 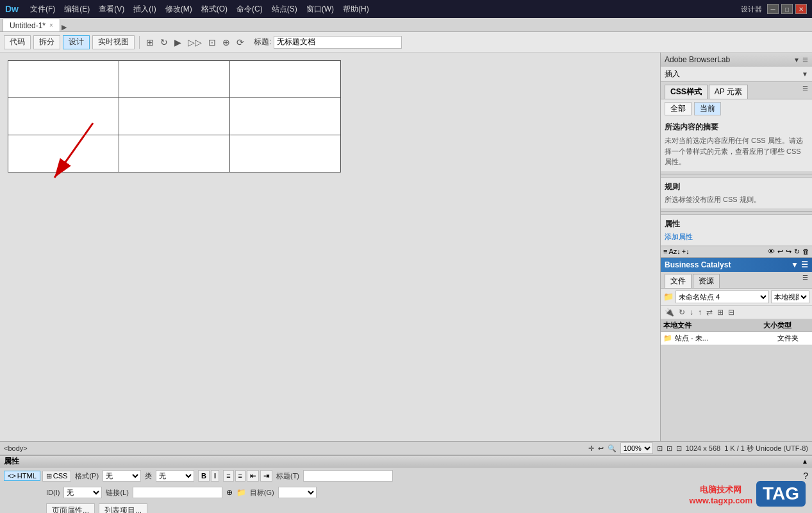 I want to click on panel-right-arrow: ▶, so click(x=64, y=27).